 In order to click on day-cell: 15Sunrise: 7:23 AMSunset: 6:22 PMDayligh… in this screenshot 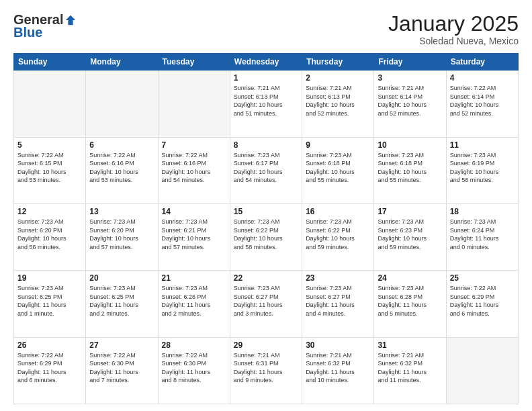, I will do `click(266, 236)`.